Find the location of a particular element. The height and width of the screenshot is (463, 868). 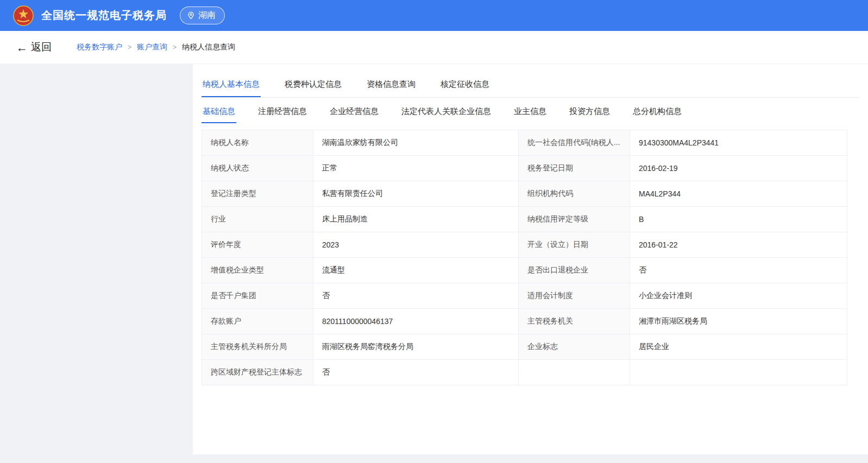

back-button: ← 返回 is located at coordinates (34, 47).